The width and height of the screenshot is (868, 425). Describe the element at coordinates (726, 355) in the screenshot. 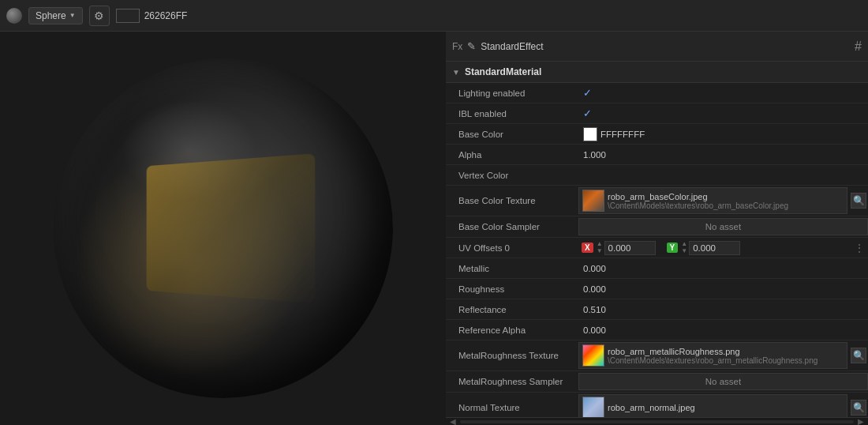

I see `metalroughness-texture-info: robo_arm_metallicRoughness.png \Content\…` at that location.